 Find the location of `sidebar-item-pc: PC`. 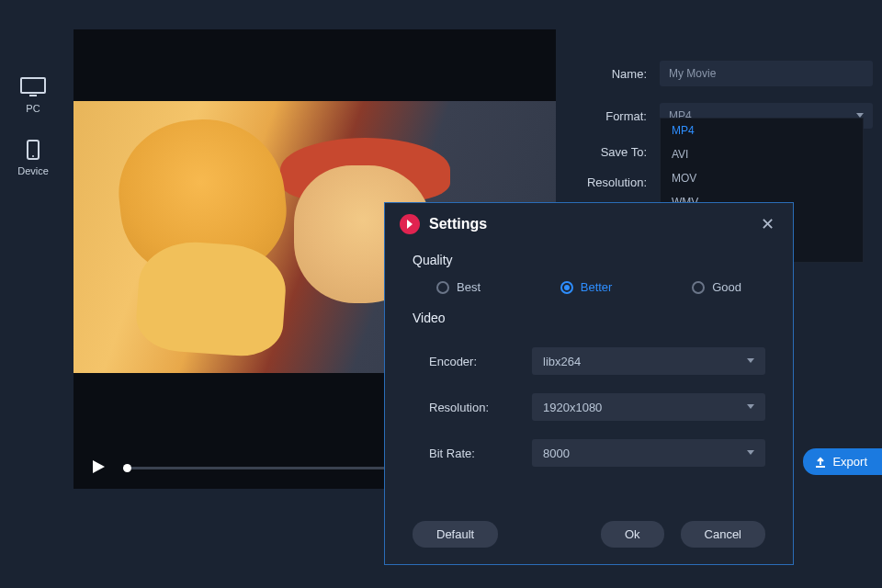

sidebar-item-pc: PC is located at coordinates (33, 96).